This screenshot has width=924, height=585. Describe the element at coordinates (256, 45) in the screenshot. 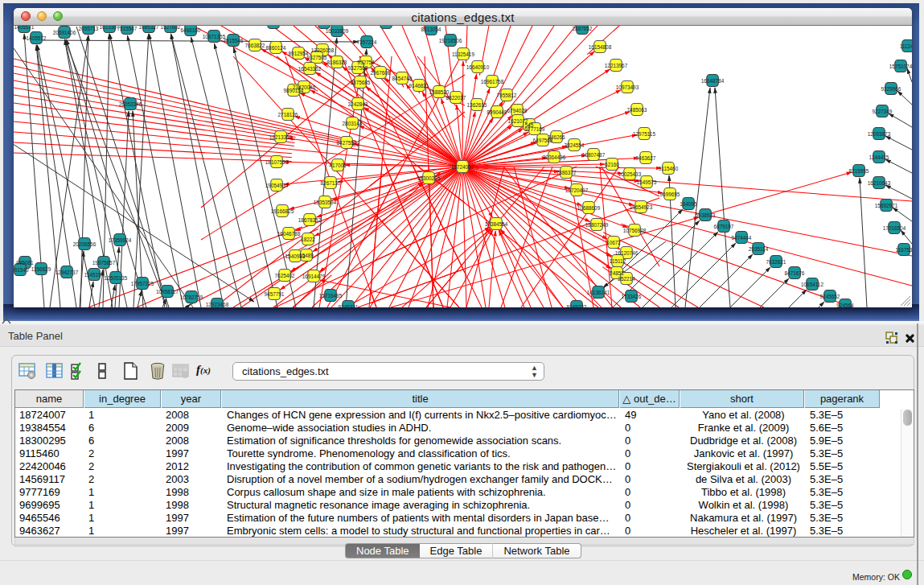

I see `svg-text: 7663822` at that location.